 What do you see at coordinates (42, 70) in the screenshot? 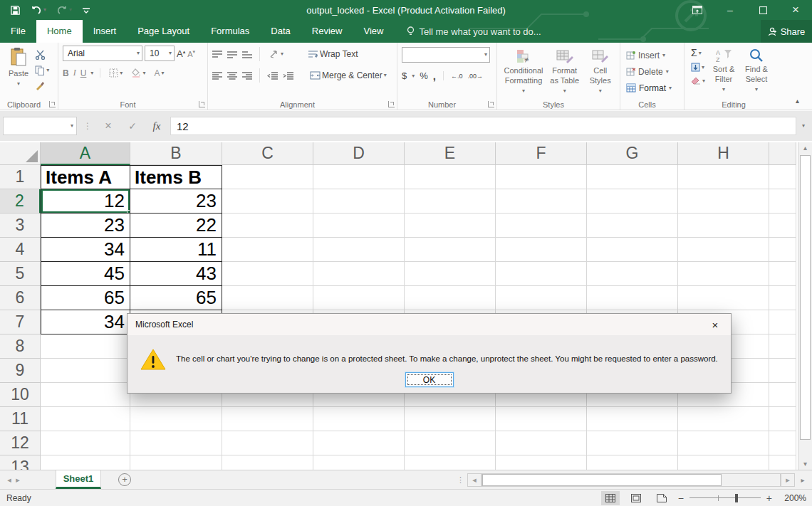
I see `copy-button: ▾` at bounding box center [42, 70].